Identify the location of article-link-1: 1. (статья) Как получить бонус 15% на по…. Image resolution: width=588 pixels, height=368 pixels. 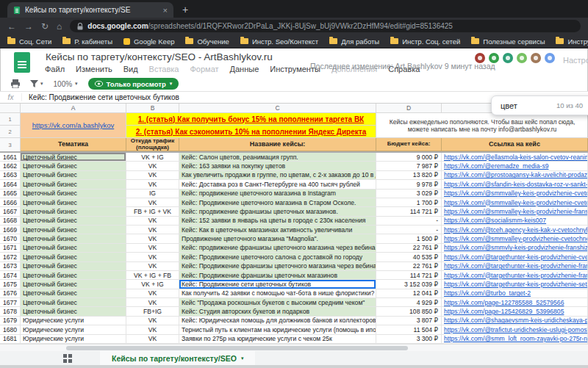
(251, 119).